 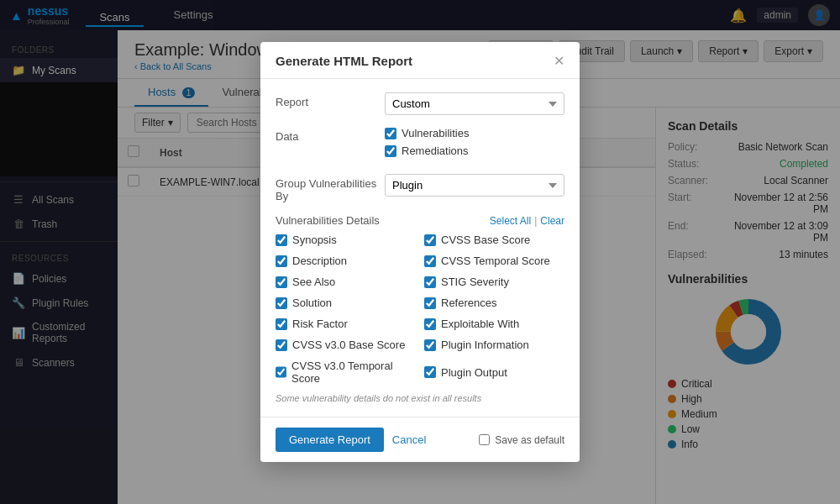 I want to click on cvss-temporal-row: CVSS Temporal Score, so click(x=494, y=260).